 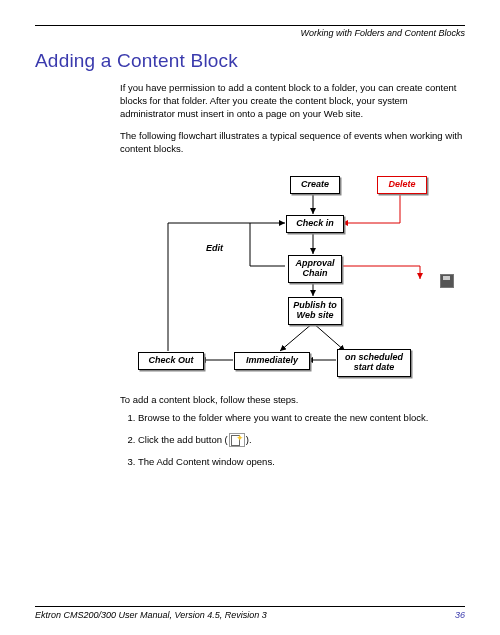 I want to click on flowchart-checkout: Check Out, so click(x=171, y=361).